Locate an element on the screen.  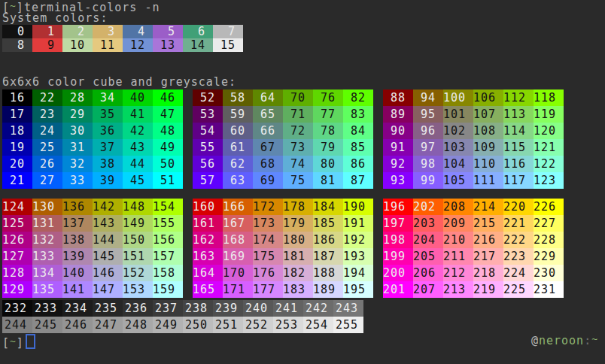
color-cell: 109 is located at coordinates (488, 147).